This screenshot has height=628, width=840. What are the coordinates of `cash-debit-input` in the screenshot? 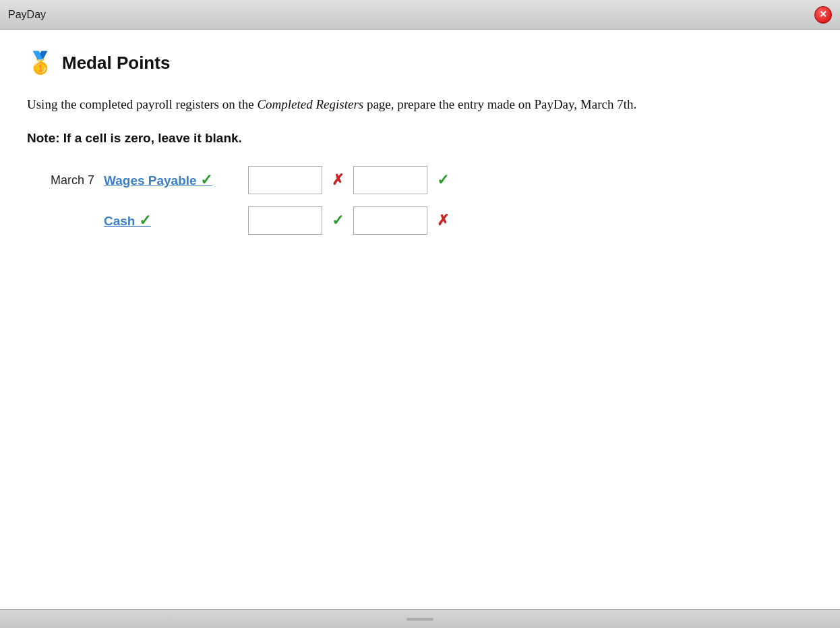 It's located at (285, 221).